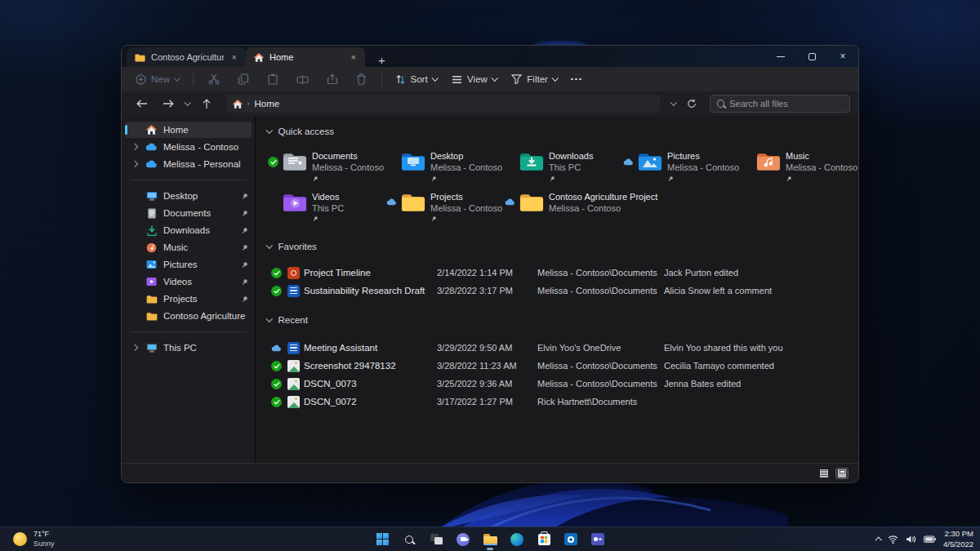  I want to click on battery-icon, so click(929, 539).